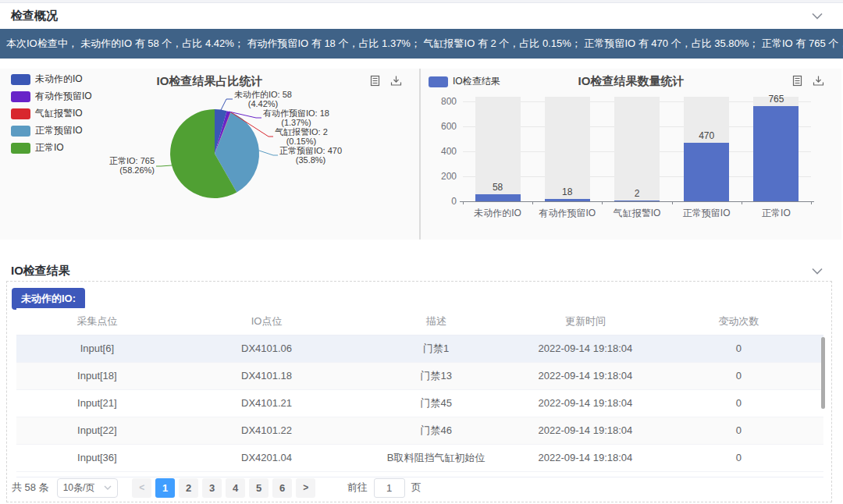  What do you see at coordinates (267, 321) in the screenshot?
I see `table-column-header: IO点位` at bounding box center [267, 321].